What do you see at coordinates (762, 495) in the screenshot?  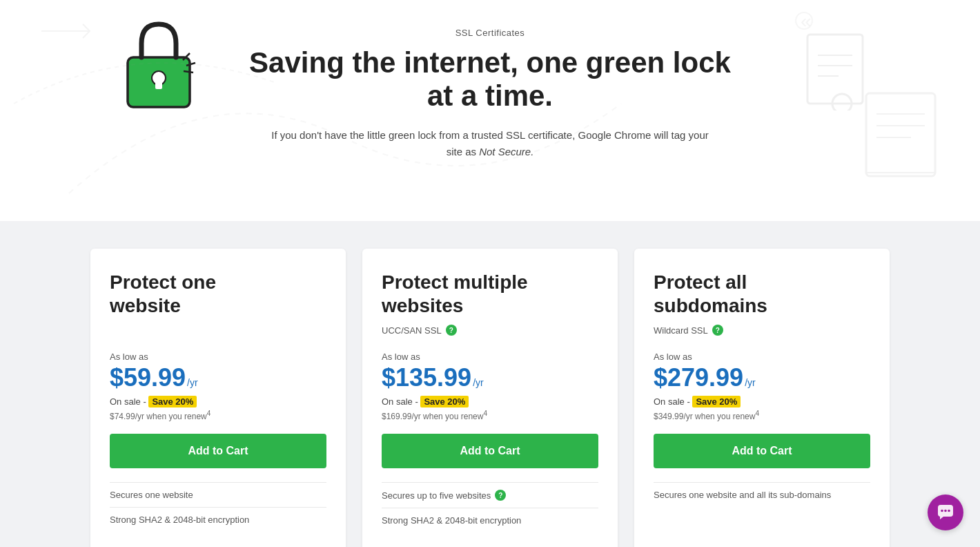 I see `feature-list-3: Secures one website and all its sub-doma…` at bounding box center [762, 495].